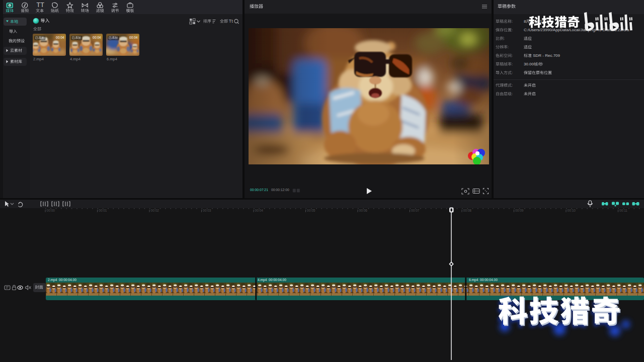  I want to click on svg-text: 2.mp4 00:00:04.00, so click(62, 280).